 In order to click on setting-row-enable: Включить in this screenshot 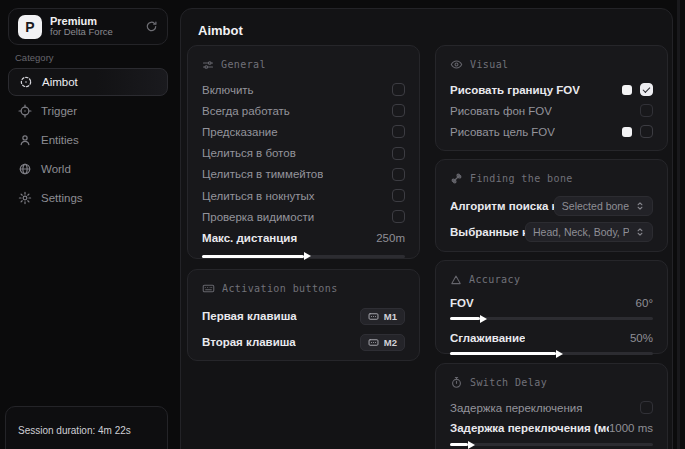, I will do `click(304, 90)`.